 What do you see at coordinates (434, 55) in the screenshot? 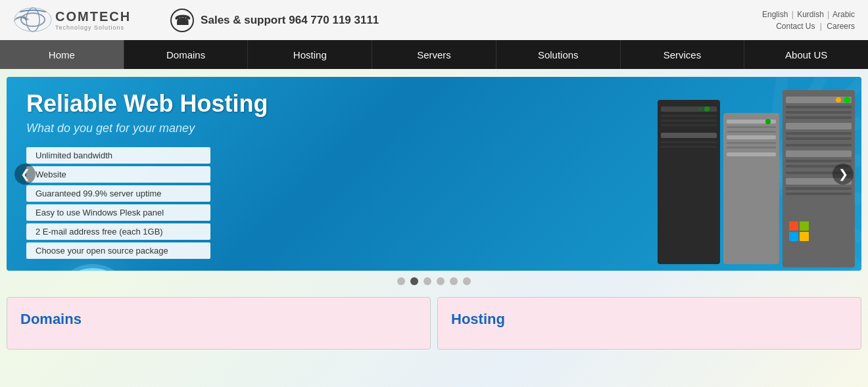
I see `main-nav: Home Domains Hosting Servers Solutions S…` at bounding box center [434, 55].